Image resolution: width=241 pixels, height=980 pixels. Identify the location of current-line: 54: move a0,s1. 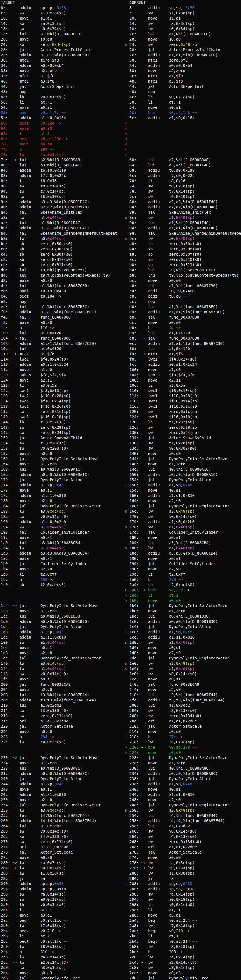
(183, 108).